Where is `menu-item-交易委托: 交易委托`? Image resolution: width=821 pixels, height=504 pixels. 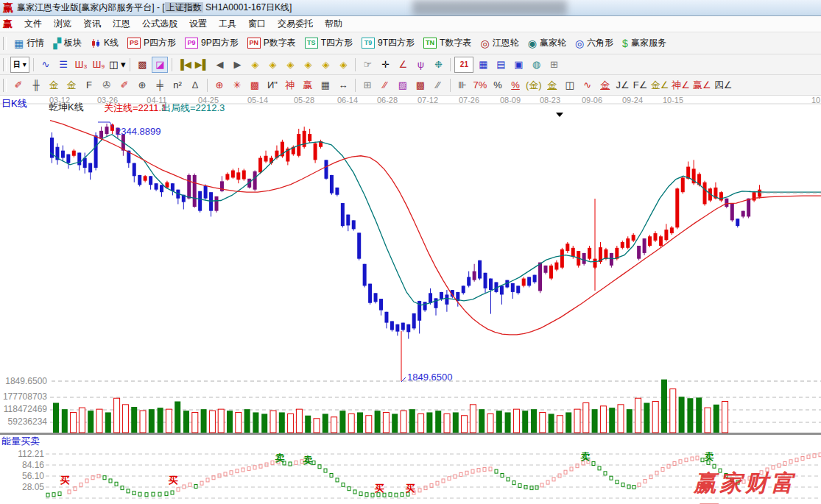
menu-item-交易委托: 交易委托 is located at coordinates (295, 24).